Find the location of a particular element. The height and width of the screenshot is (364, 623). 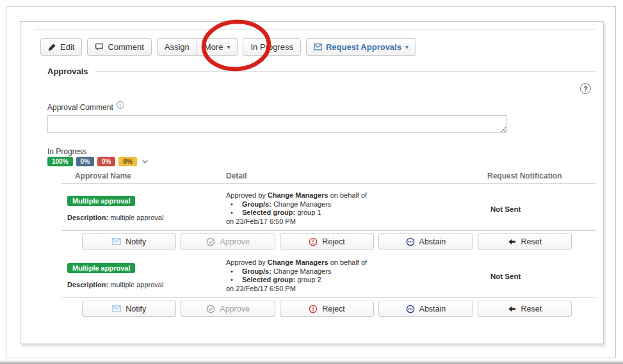

chevron-down-icon is located at coordinates (145, 162).